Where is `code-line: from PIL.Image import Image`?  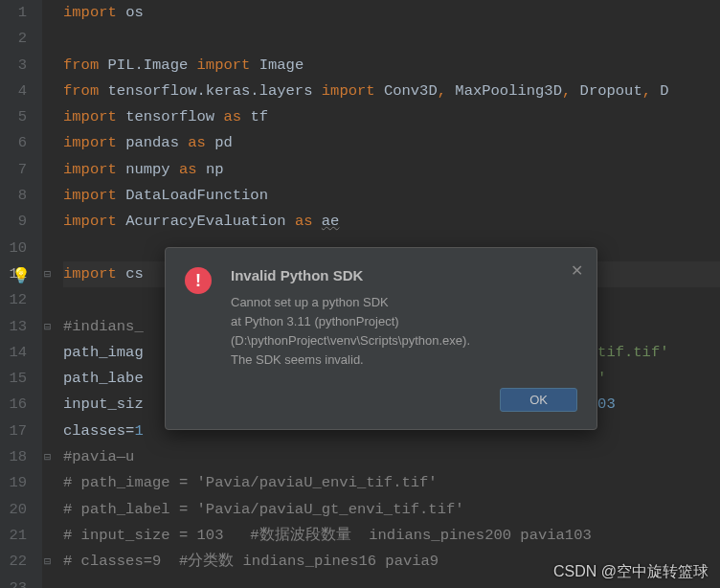
code-line: from PIL.Image import Image is located at coordinates (392, 65).